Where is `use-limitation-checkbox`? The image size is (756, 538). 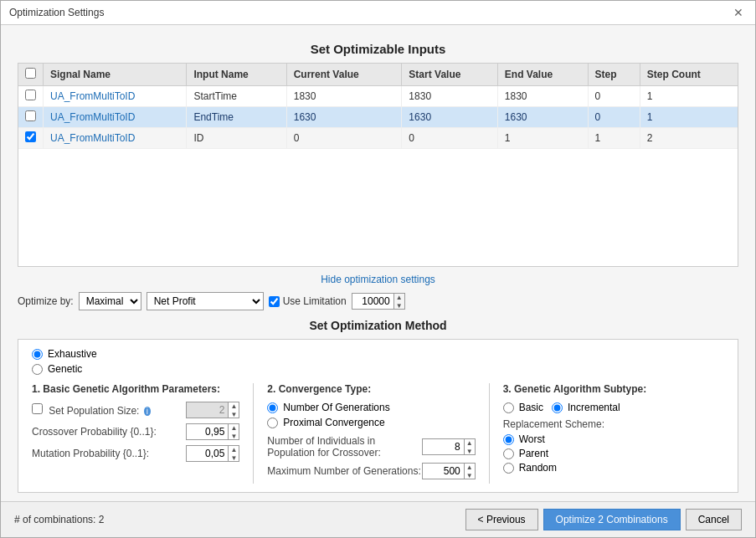 use-limitation-checkbox is located at coordinates (275, 301).